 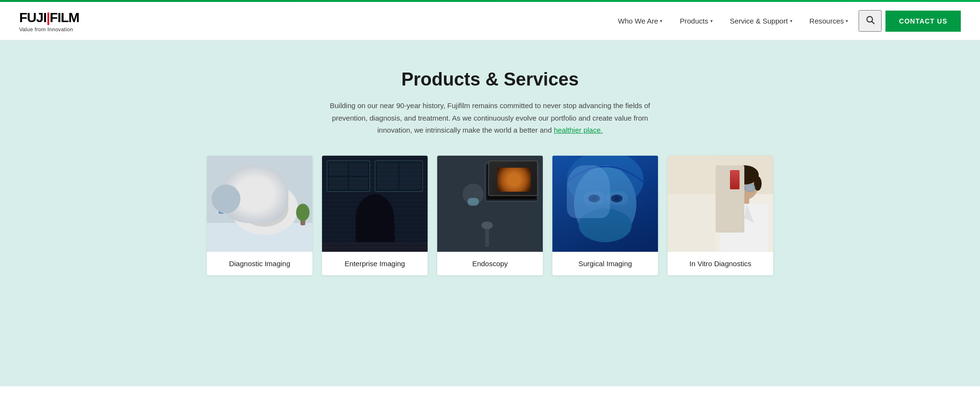 What do you see at coordinates (375, 215) in the screenshot?
I see `card-enterprise-imaging: Enterprise Imaging` at bounding box center [375, 215].